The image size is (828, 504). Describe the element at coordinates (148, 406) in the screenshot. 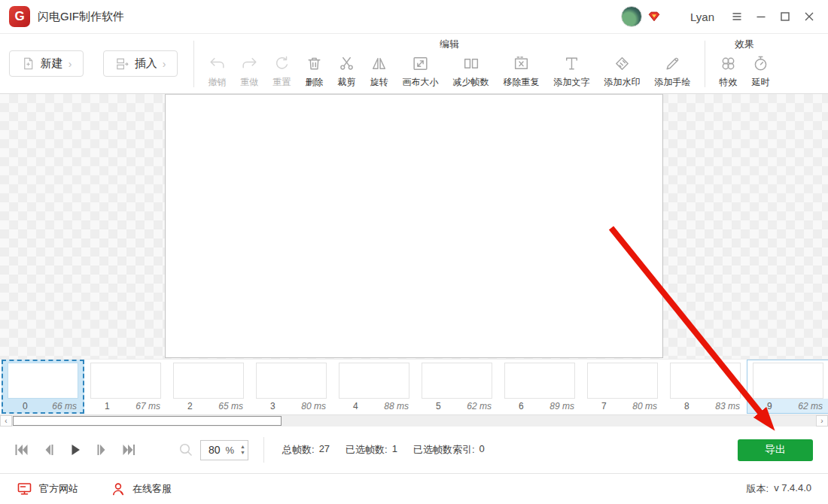

I see `frame-delay: 67 ms` at that location.